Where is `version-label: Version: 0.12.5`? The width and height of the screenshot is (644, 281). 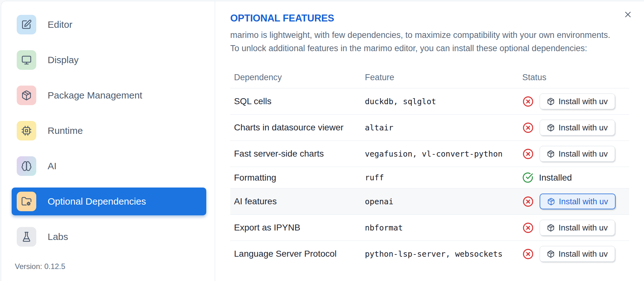 version-label: Version: 0.12.5 is located at coordinates (110, 266).